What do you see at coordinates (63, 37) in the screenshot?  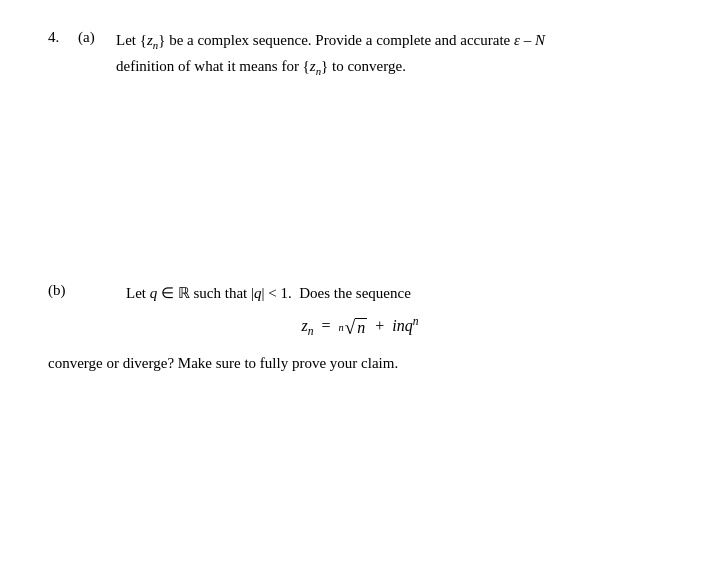 I see `problem-number: 4.` at bounding box center [63, 37].